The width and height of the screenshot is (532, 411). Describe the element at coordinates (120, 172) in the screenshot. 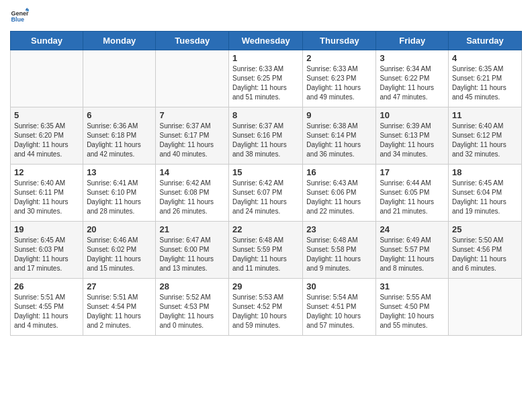

I see `day-number: 13` at that location.